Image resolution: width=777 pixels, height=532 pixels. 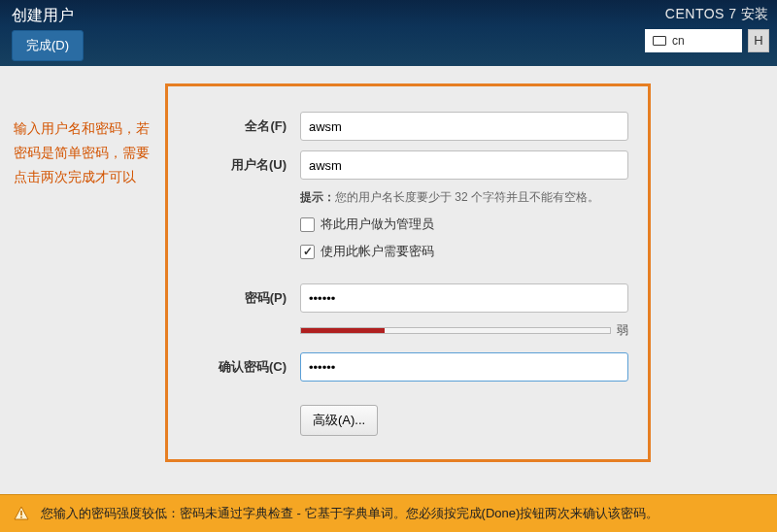 I want to click on fullname-input, so click(x=464, y=126).